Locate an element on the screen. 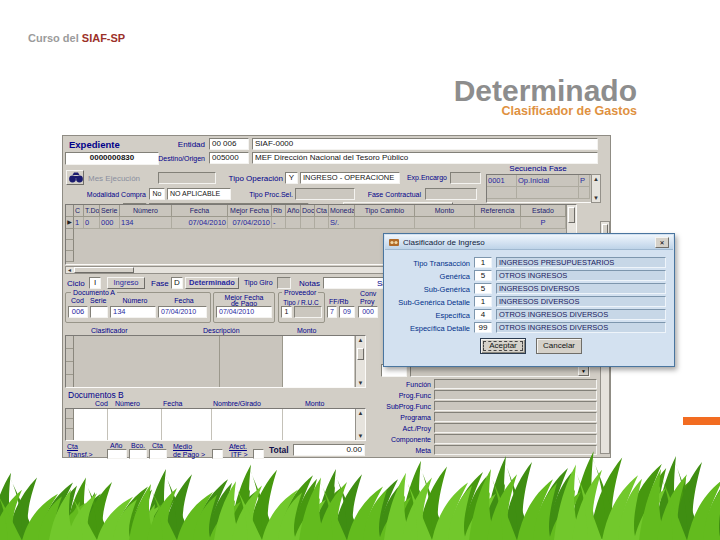 The image size is (720, 540). search-button is located at coordinates (75, 178).